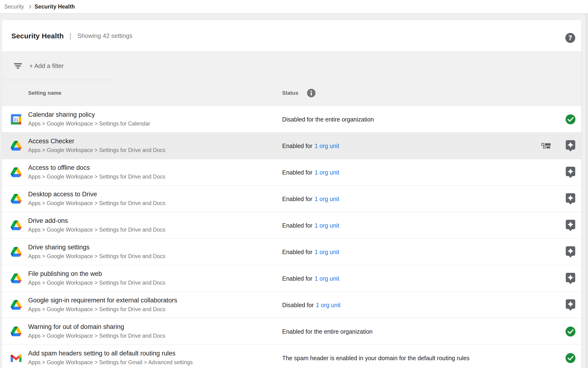 The height and width of the screenshot is (368, 588). I want to click on filter-bar: + Add a filter, so click(292, 66).